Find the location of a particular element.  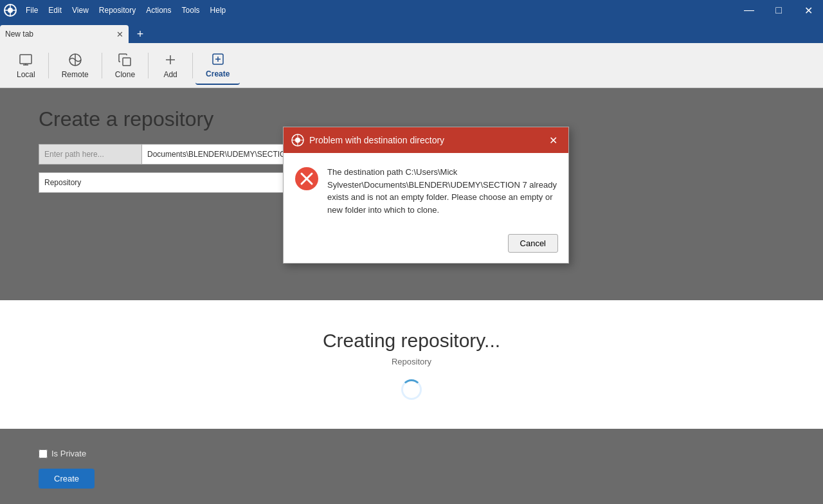

menu-tools: Tools is located at coordinates (191, 10).